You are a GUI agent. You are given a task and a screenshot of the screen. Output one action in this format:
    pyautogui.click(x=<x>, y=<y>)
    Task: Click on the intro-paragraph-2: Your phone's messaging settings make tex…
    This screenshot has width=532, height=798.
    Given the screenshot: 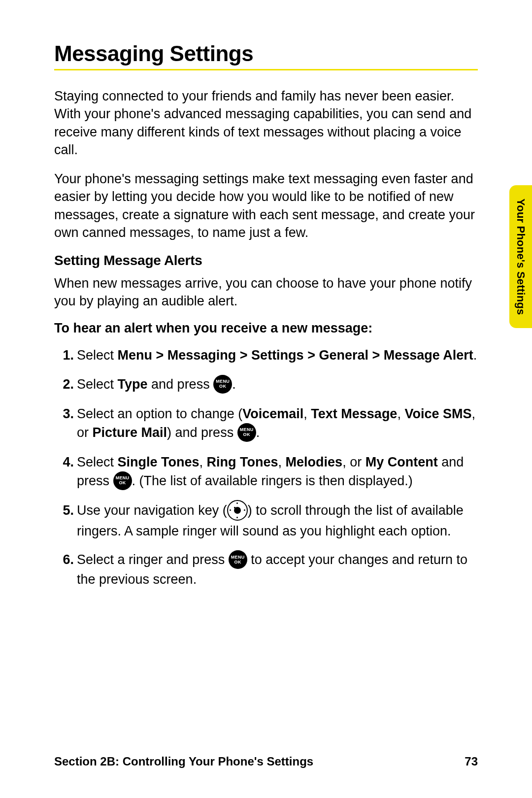 What is the action you would take?
    pyautogui.click(x=266, y=206)
    